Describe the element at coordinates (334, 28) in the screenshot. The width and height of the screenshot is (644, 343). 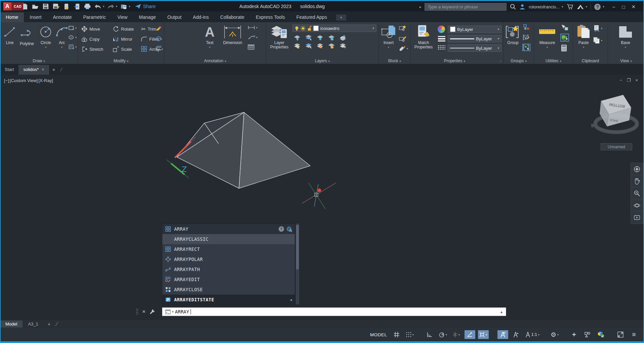
I see `layer-select: icosaedro ▾` at that location.